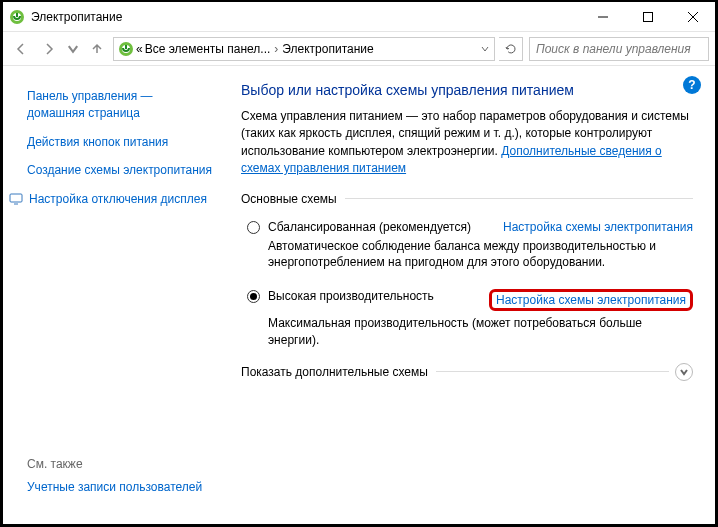 Image resolution: width=718 pixels, height=527 pixels. What do you see at coordinates (614, 49) in the screenshot?
I see `search-placeholder: Поиск в панели управления` at bounding box center [614, 49].